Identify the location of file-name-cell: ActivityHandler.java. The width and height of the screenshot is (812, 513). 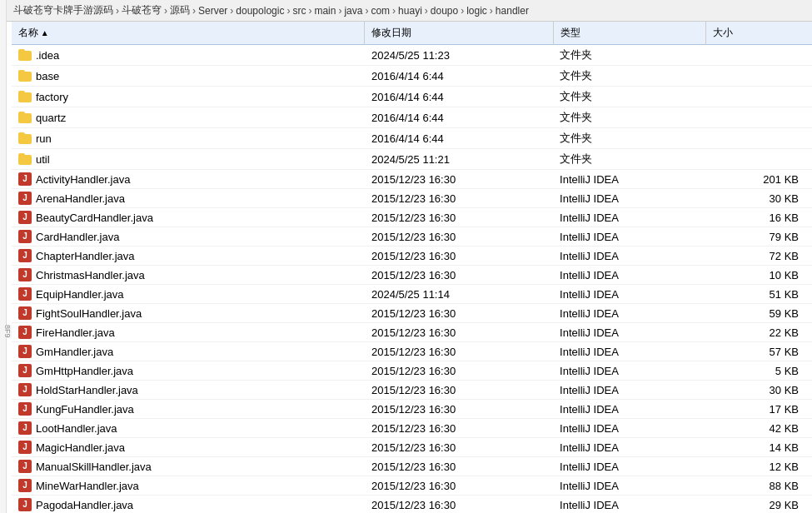
(188, 180).